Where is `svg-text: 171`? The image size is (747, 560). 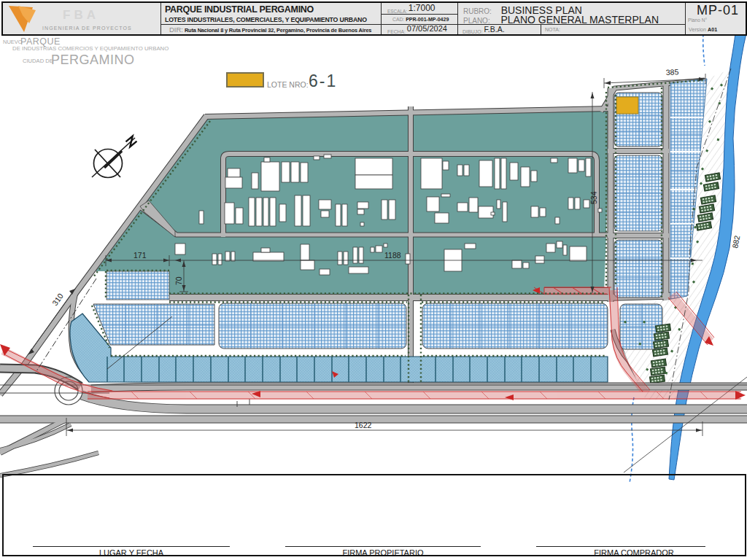
svg-text: 171 is located at coordinates (140, 255).